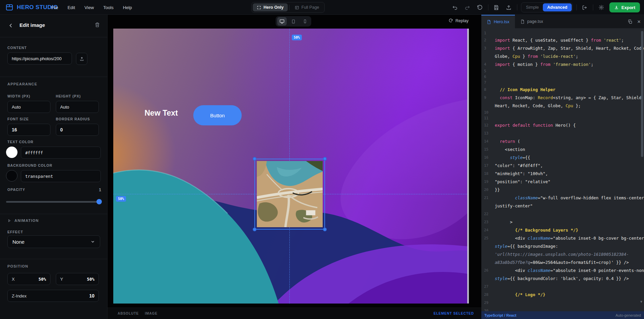  What do you see at coordinates (532, 22) in the screenshot?
I see `tab-page-tsx: page.tsx` at bounding box center [532, 22].